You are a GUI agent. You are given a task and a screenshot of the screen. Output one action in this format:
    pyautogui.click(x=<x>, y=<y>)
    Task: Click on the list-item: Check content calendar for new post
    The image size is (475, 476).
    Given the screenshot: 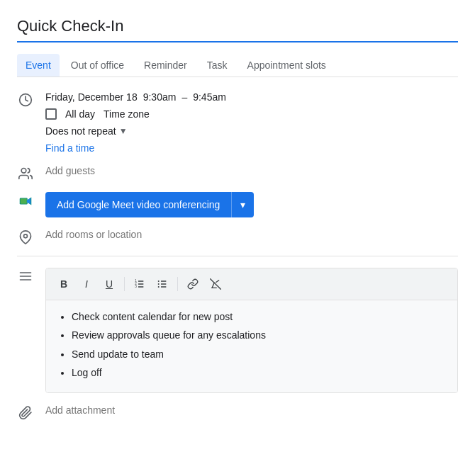 What is the action you would take?
    pyautogui.click(x=259, y=317)
    